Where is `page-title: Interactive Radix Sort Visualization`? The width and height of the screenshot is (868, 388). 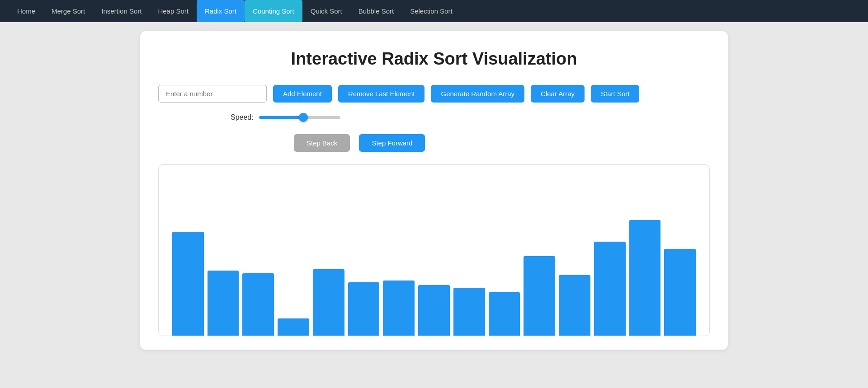
page-title: Interactive Radix Sort Visualization is located at coordinates (434, 59).